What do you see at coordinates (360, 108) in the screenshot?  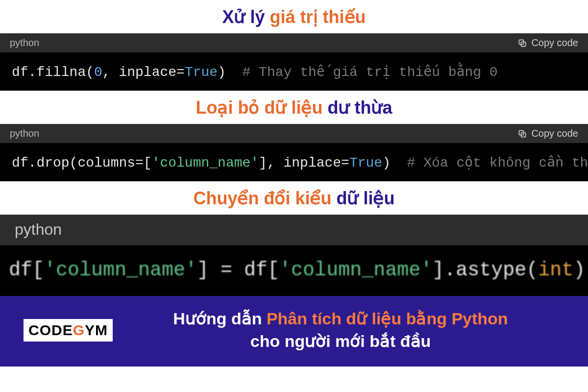 I see `heading-part-blue: dư thừa` at bounding box center [360, 108].